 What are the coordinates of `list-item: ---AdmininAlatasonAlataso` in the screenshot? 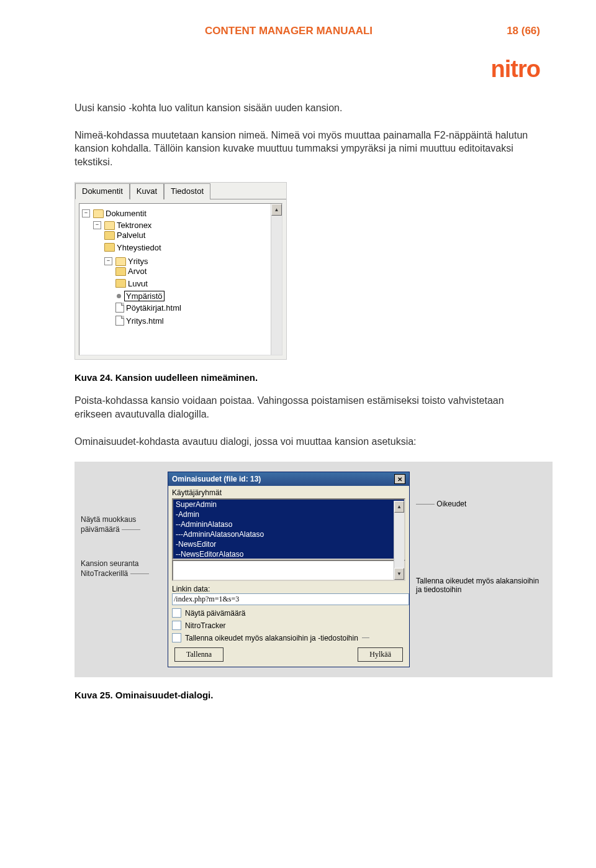 It's located at (289, 534).